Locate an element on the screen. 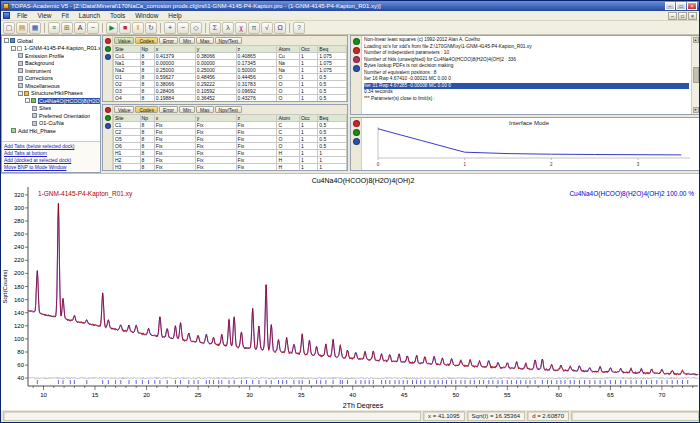 This screenshot has height=423, width=700. grid-cell: C is located at coordinates (288, 132).